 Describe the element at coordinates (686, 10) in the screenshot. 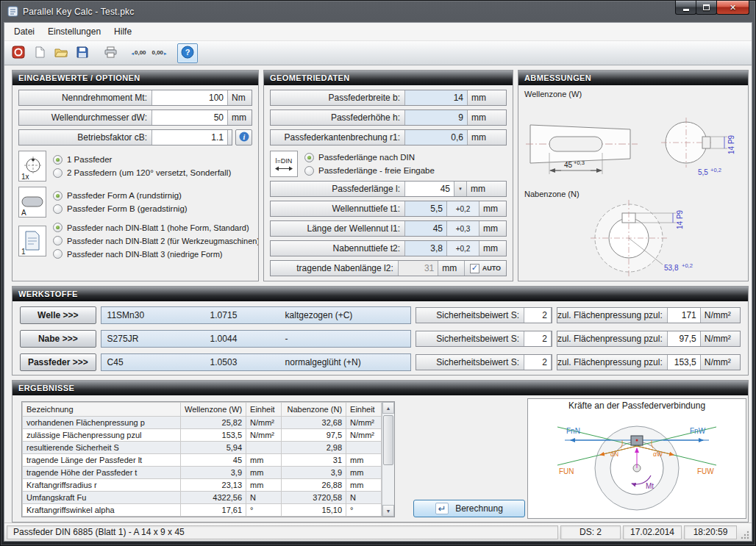

I see `minimize-icon` at that location.